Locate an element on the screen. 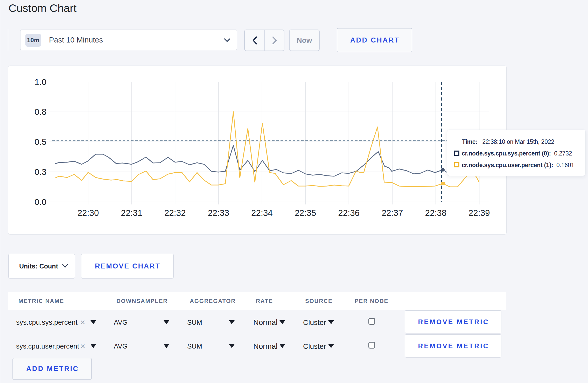 The height and width of the screenshot is (383, 588). svg-text: 0.5 is located at coordinates (40, 142).